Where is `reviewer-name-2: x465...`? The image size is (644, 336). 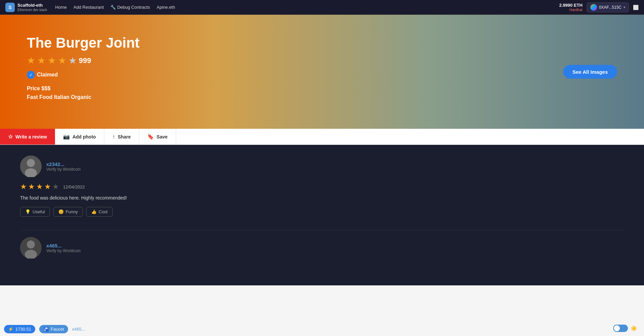
reviewer-name-2: x465... is located at coordinates (64, 245).